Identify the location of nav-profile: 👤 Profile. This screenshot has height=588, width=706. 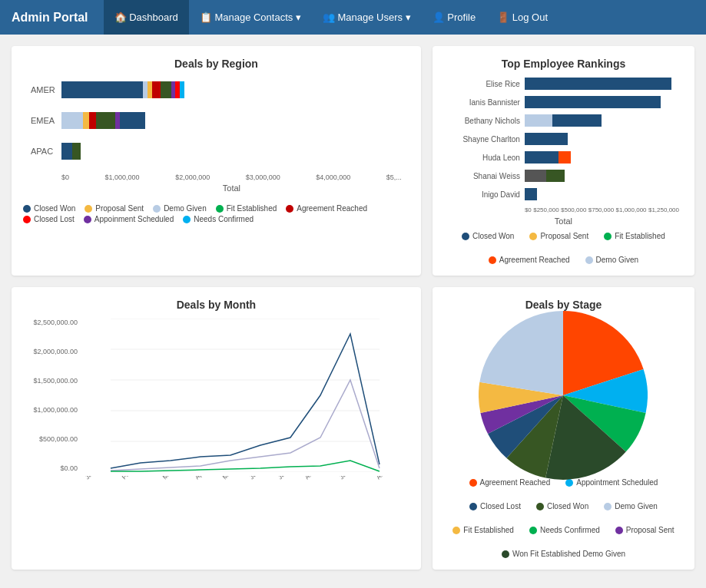
(454, 17).